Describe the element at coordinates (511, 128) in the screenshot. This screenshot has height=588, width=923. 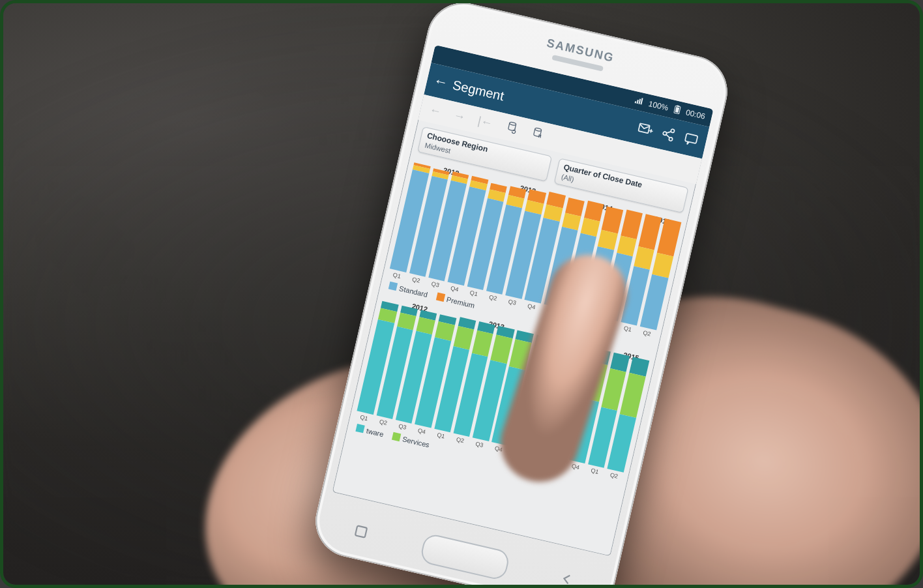
I see `db-refresh-icon` at that location.